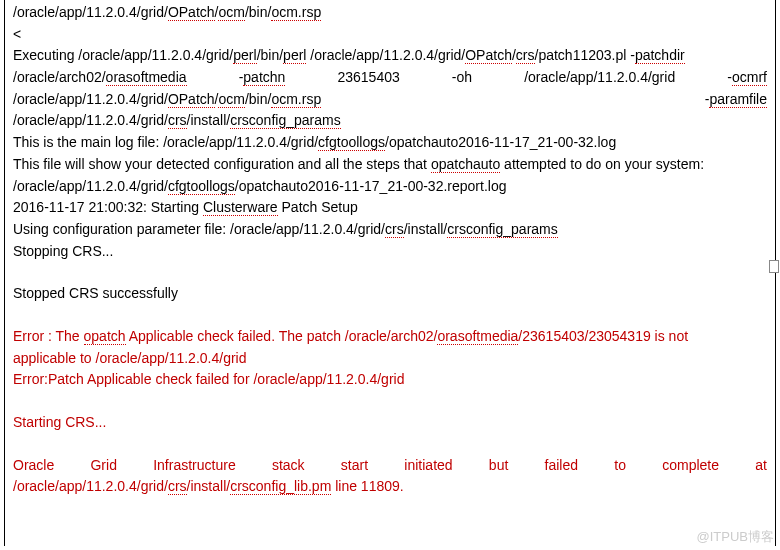 The width and height of the screenshot is (780, 550). I want to click on log-line: This is the main log file: /oracle/app/1…, so click(390, 143).